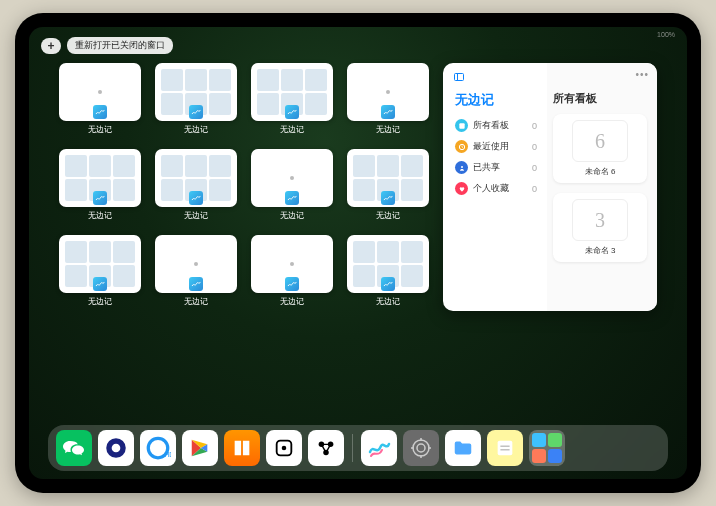  I want to click on category-row: 个人收藏0, so click(496, 188).